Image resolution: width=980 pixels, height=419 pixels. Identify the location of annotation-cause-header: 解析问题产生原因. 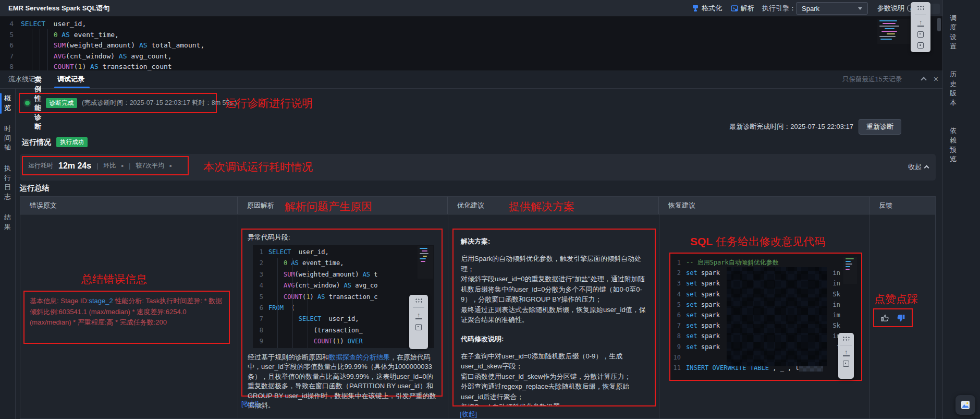
(328, 207).